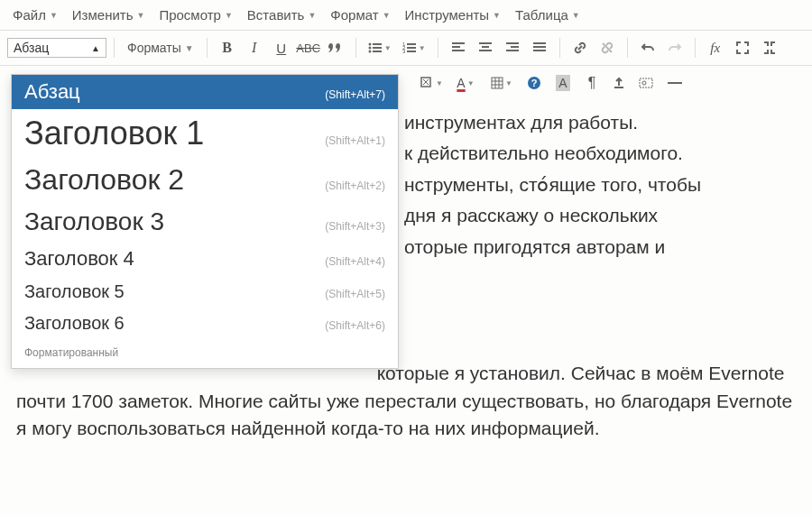 This screenshot has width=812, height=515. I want to click on dd-heading-4: Заголовок 4 (Shift+Alt+4), so click(205, 259).